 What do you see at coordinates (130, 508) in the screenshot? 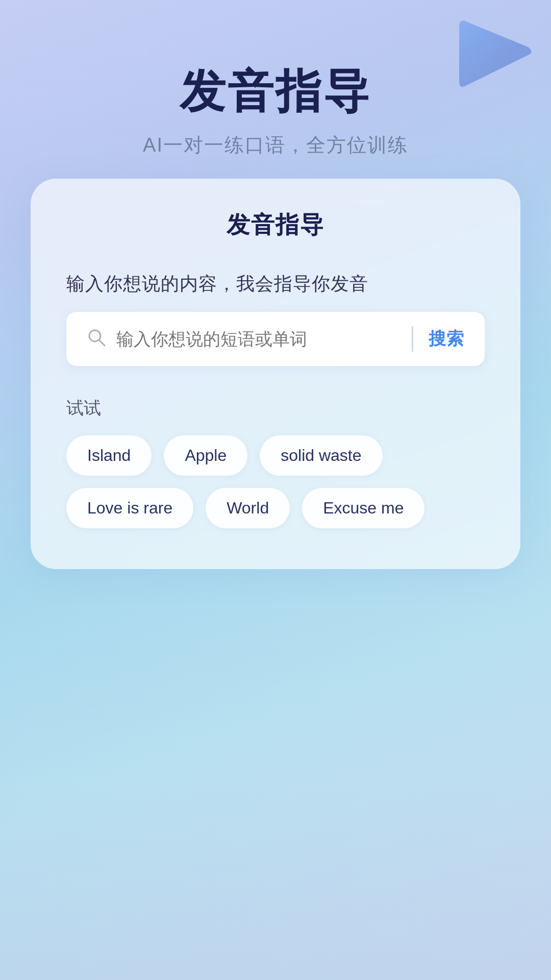
I see `chip-love-is-rare: Love is rare` at bounding box center [130, 508].